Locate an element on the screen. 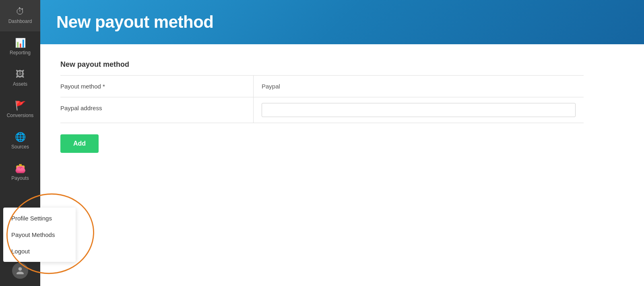  paypal-address-value is located at coordinates (419, 110).